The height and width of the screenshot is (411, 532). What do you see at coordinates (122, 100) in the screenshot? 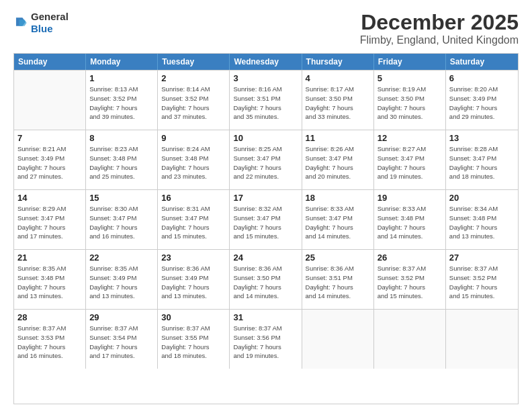
I see `calendar-cell: 1Sunrise: 8:13 AM Sunset: 3:52 PM Daylig…` at bounding box center [122, 100].